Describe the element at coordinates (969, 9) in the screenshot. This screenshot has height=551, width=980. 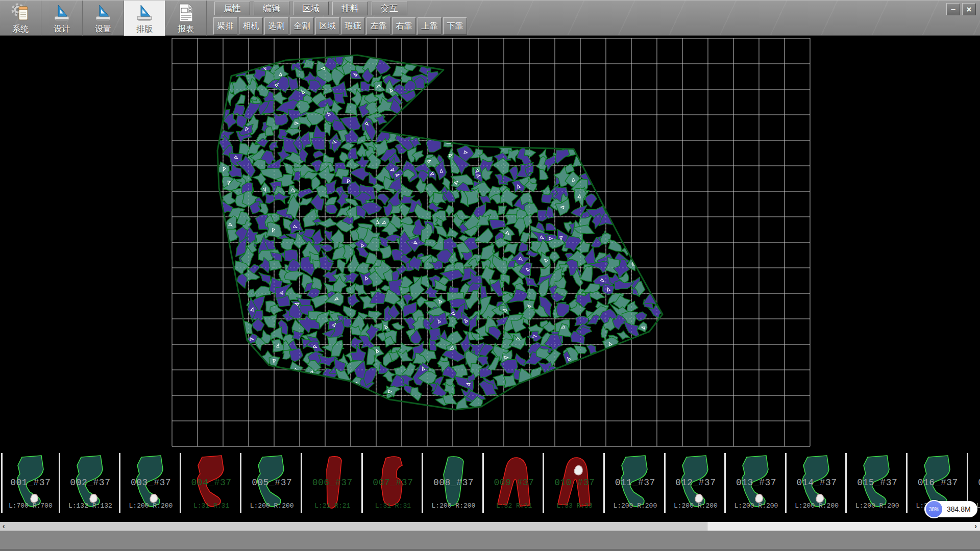
I see `close-button: ×` at that location.